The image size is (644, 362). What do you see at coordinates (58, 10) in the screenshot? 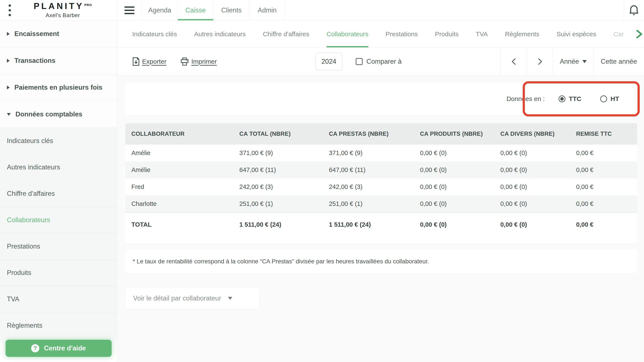
I see `brand-logo: PLANITYPRO Axel's Barber` at bounding box center [58, 10].